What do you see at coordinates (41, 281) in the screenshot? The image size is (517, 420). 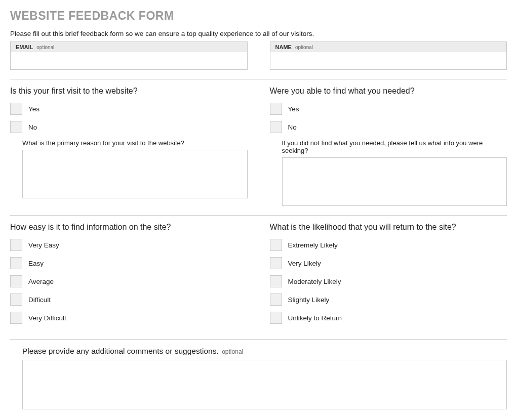 I see `q3-opt3-label: Average` at bounding box center [41, 281].